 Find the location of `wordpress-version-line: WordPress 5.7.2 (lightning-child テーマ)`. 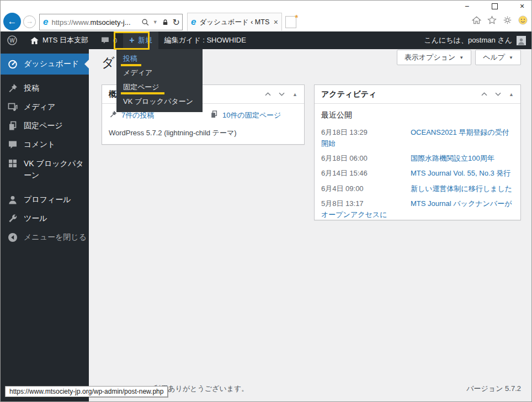

wordpress-version-line: WordPress 5.7.2 (lightning-child テーマ) is located at coordinates (203, 133).